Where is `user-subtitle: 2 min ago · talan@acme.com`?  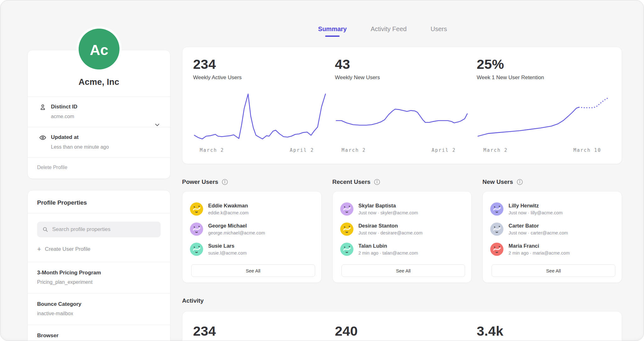
user-subtitle: 2 min ago · talan@acme.com is located at coordinates (388, 253).